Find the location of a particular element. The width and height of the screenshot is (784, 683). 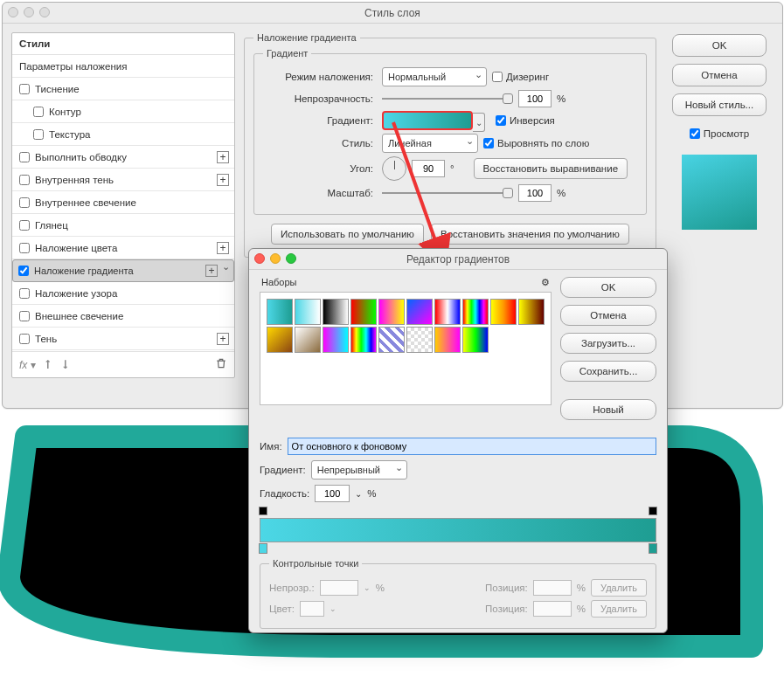

editor-window-controls is located at coordinates (275, 259).